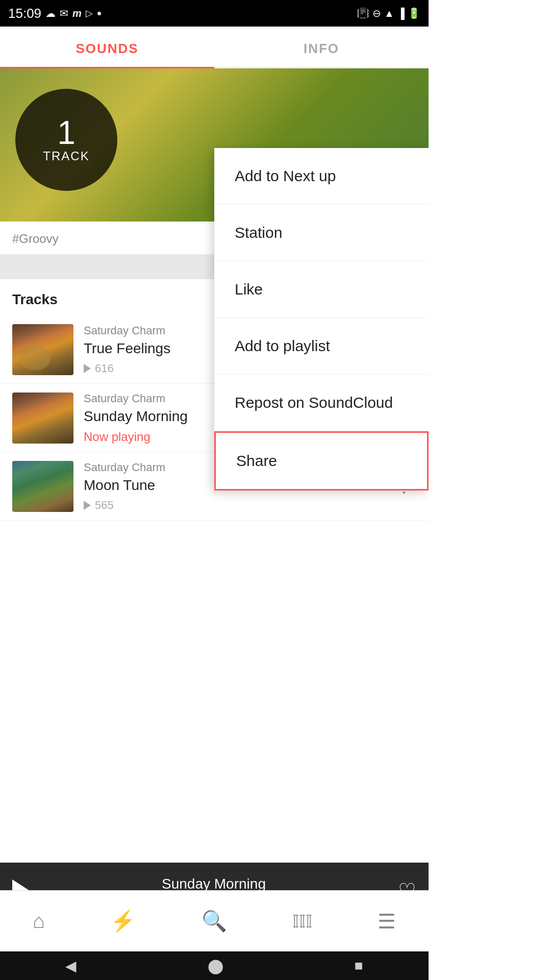 Image resolution: width=551 pixels, height=980 pixels. I want to click on tag-label: #Groovy, so click(36, 239).